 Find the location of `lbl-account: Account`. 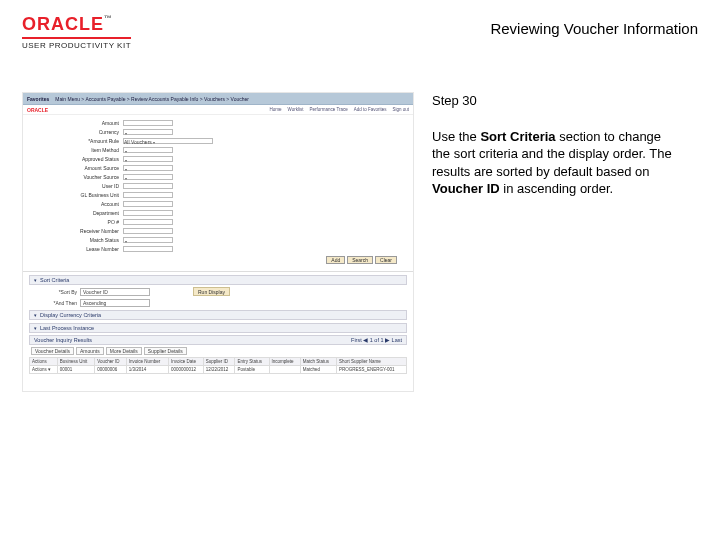

lbl-account: Account is located at coordinates (91, 204).